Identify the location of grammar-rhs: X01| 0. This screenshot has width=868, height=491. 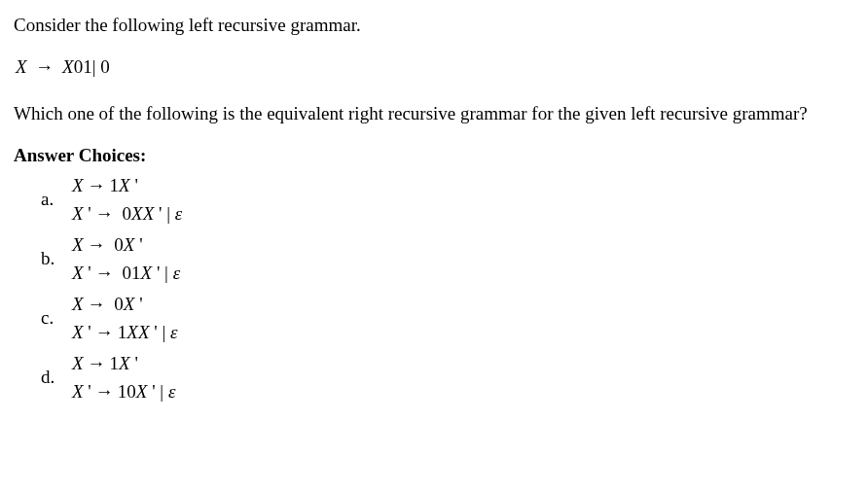
(86, 66).